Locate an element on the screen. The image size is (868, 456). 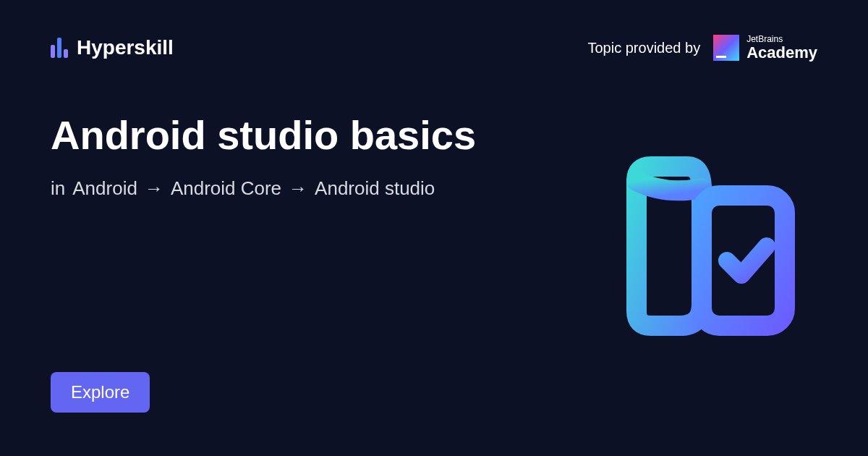
breadcrumb-item: Android studio is located at coordinates (375, 188).